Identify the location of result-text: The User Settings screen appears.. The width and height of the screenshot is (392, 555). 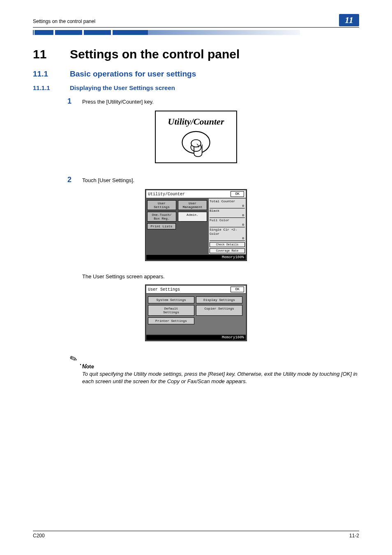
(221, 276).